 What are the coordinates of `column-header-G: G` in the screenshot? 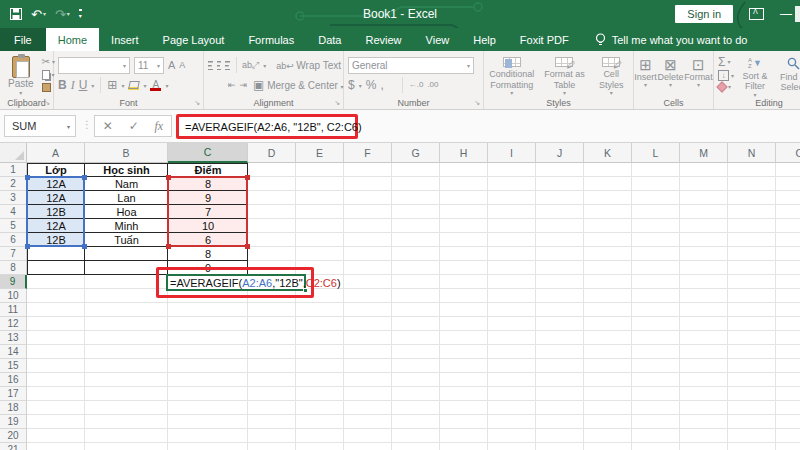 It's located at (416, 153).